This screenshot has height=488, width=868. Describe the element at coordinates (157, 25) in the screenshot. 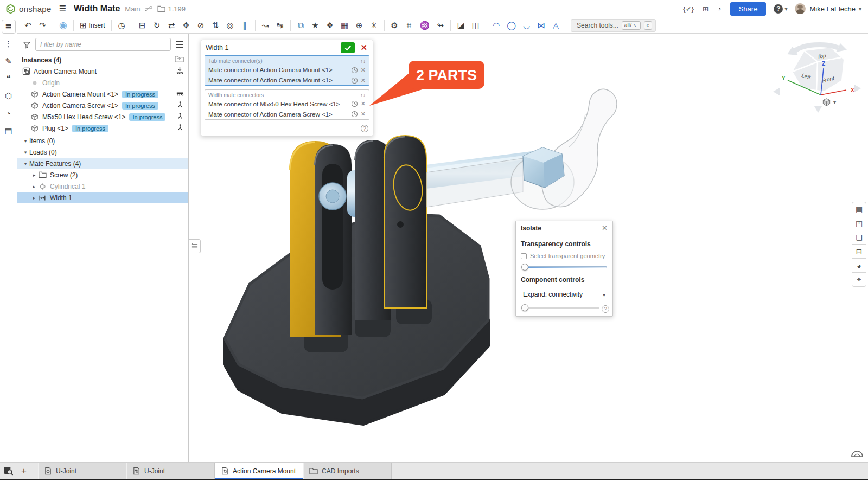

I see `revolute-mate-icon: ↻` at that location.